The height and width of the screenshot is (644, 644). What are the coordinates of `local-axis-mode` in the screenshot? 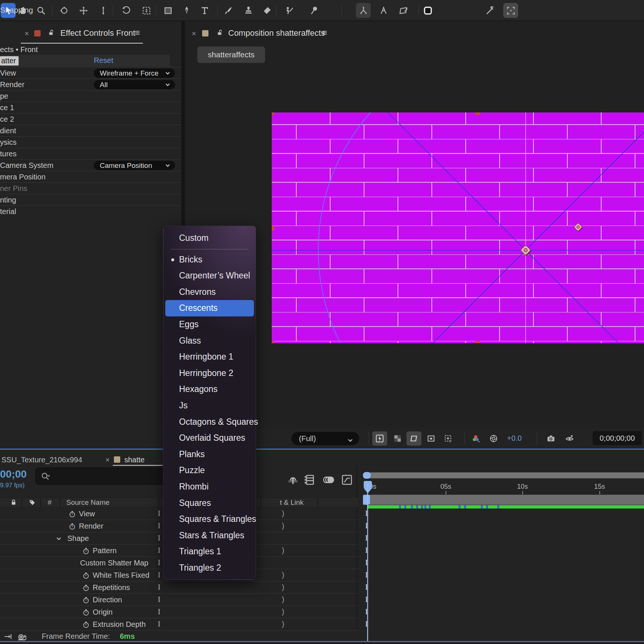 It's located at (363, 10).